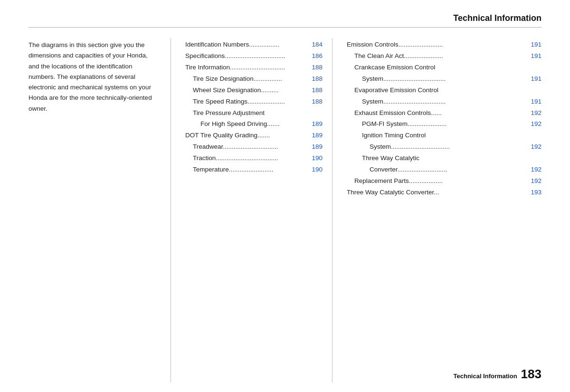  What do you see at coordinates (233, 124) in the screenshot?
I see `toc-label: For High Speed Driving.......` at bounding box center [233, 124].